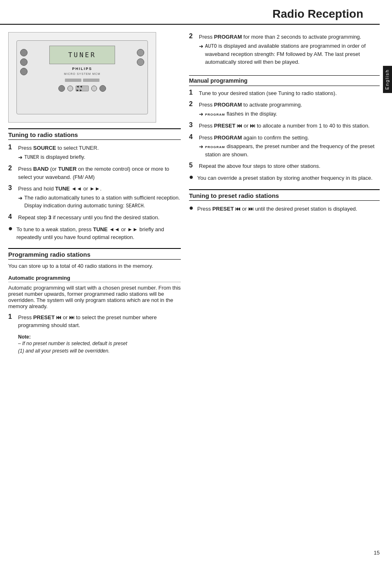  Describe the element at coordinates (284, 126) in the screenshot. I see `manual-step-3: 3 Press PRESET ⏮ or ⏭ to allocate a numb…` at that location.